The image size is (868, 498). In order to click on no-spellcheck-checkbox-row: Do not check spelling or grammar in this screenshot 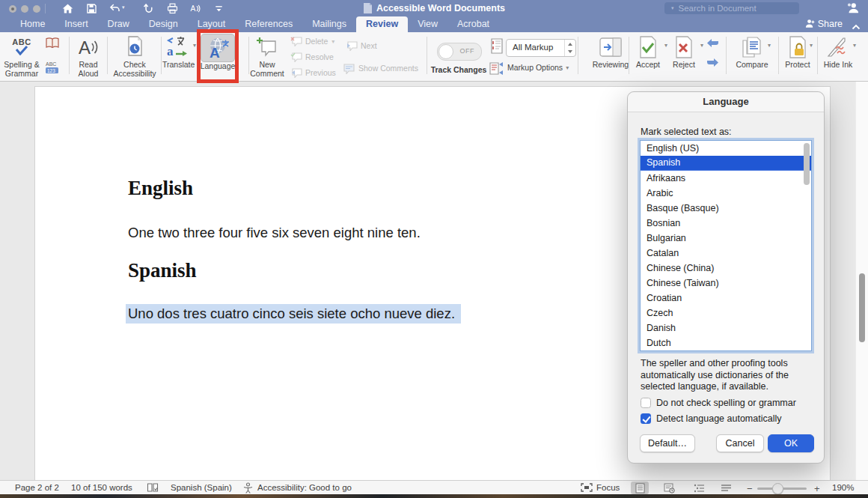, I will do `click(718, 403)`.